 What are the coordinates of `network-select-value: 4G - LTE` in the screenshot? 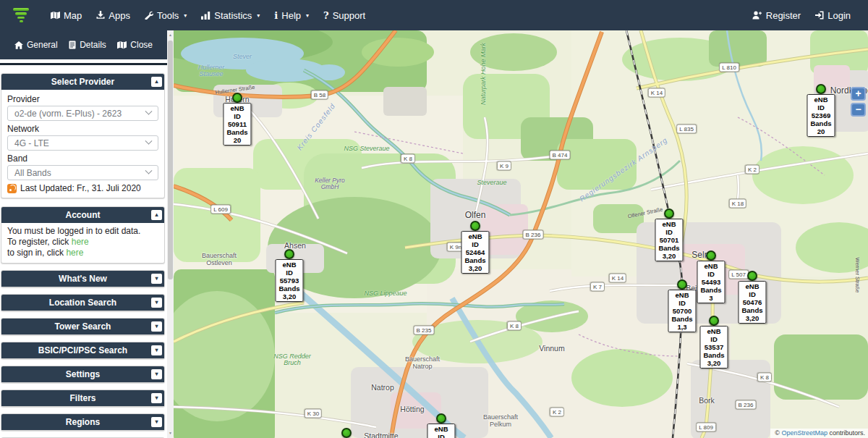 It's located at (32, 143).